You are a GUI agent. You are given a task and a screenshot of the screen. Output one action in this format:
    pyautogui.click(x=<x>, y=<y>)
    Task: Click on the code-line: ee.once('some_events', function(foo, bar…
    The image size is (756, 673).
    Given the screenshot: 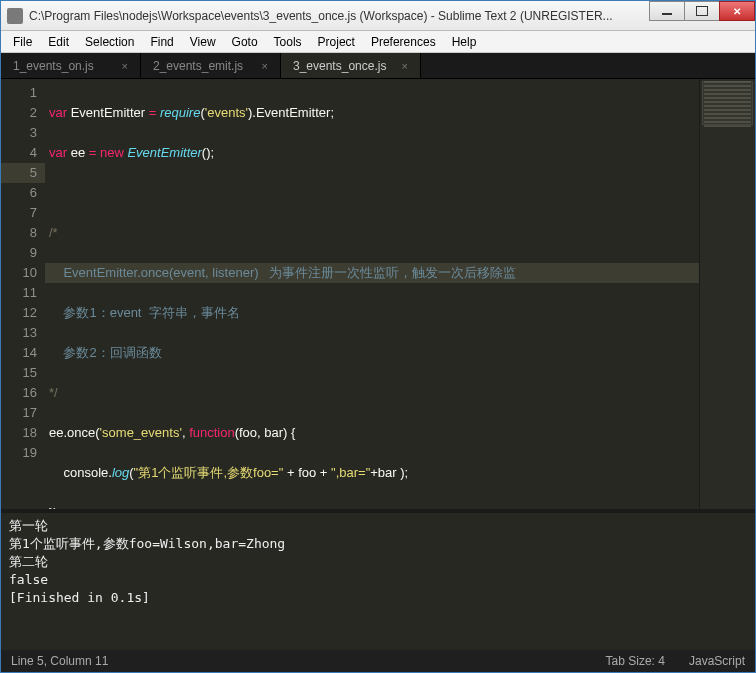 What is the action you would take?
    pyautogui.click(x=372, y=433)
    